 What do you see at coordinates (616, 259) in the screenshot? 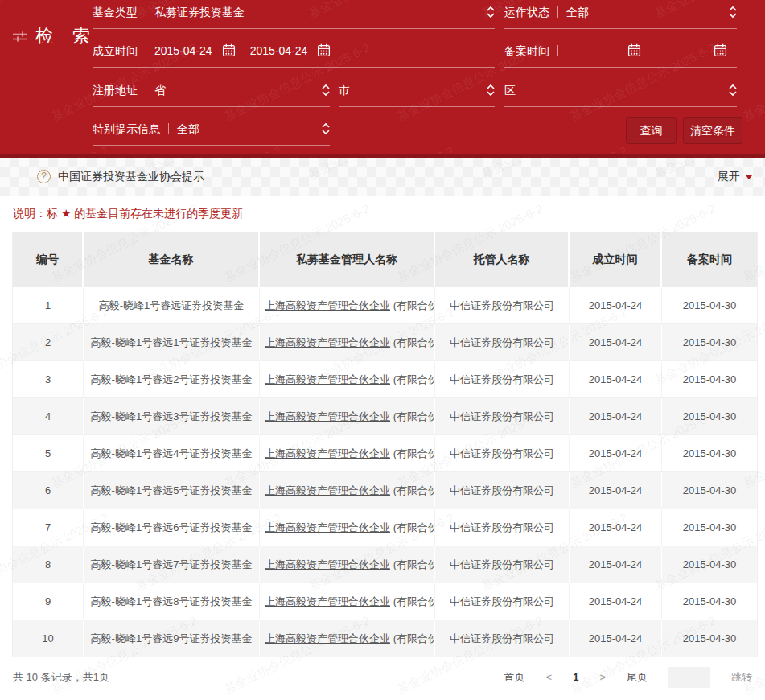
I see `col-header-established: 成立时间` at bounding box center [616, 259].